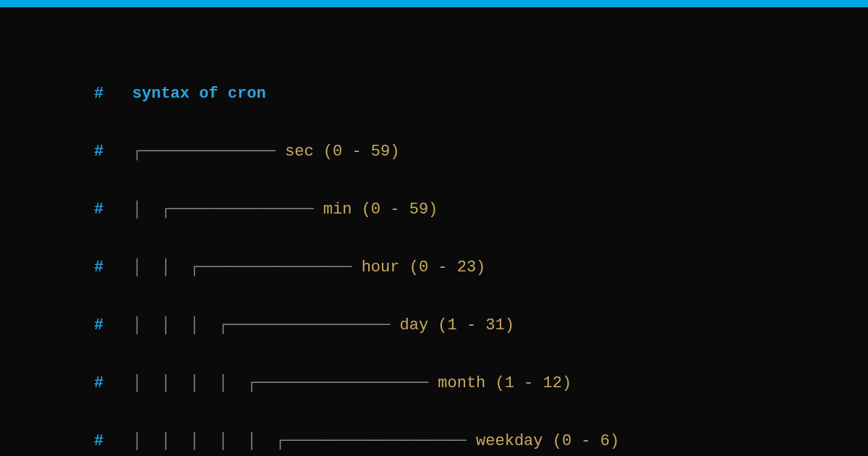 Image resolution: width=868 pixels, height=456 pixels. I want to click on row-month: # │ │ │ │ ┌────────────────── month (1 -…, so click(481, 384).